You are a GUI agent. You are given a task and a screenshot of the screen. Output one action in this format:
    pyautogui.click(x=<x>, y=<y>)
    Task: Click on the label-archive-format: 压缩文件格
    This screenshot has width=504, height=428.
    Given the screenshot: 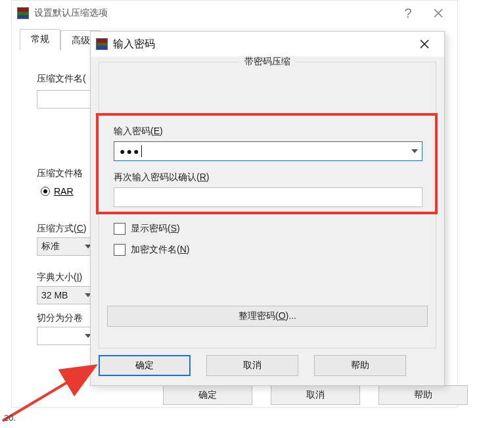 What is the action you would take?
    pyautogui.click(x=60, y=174)
    